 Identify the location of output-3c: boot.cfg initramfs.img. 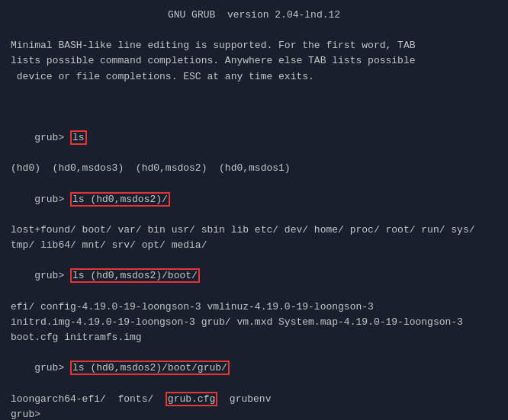
(254, 338).